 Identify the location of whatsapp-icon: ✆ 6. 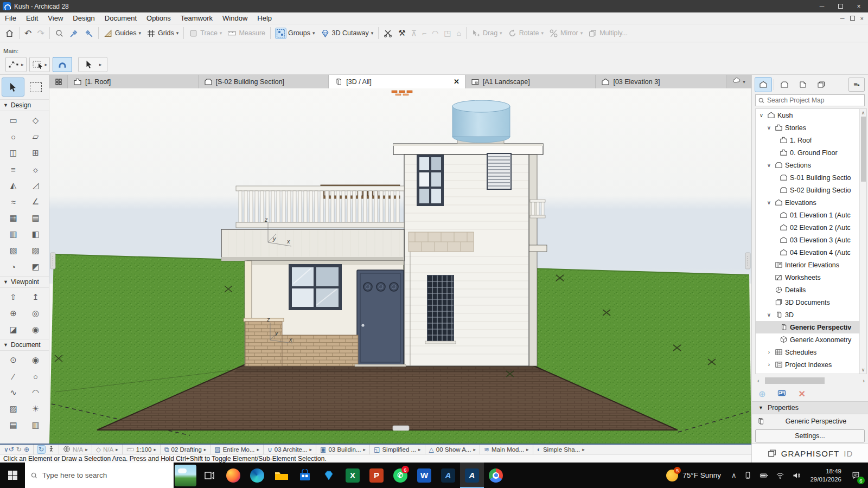
(400, 475).